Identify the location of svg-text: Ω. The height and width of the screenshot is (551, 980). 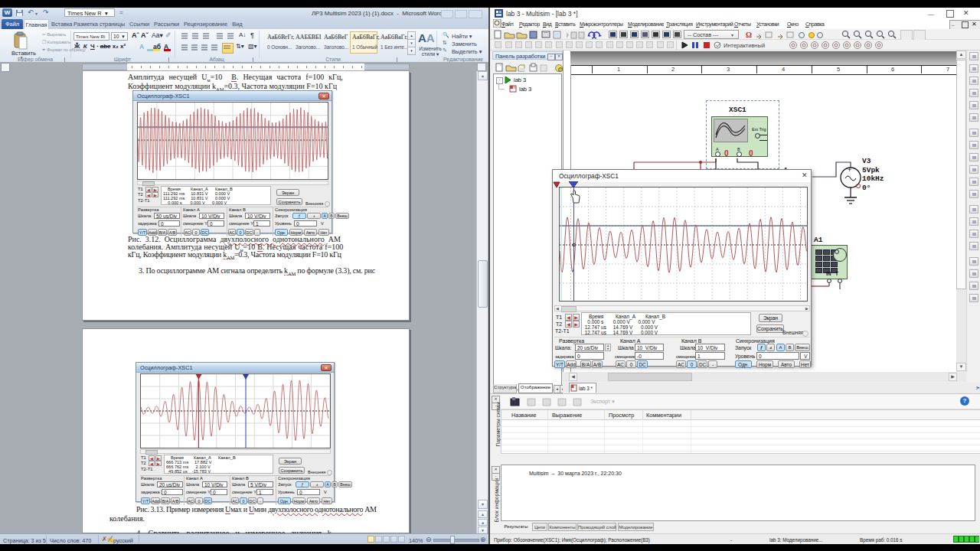
(749, 35).